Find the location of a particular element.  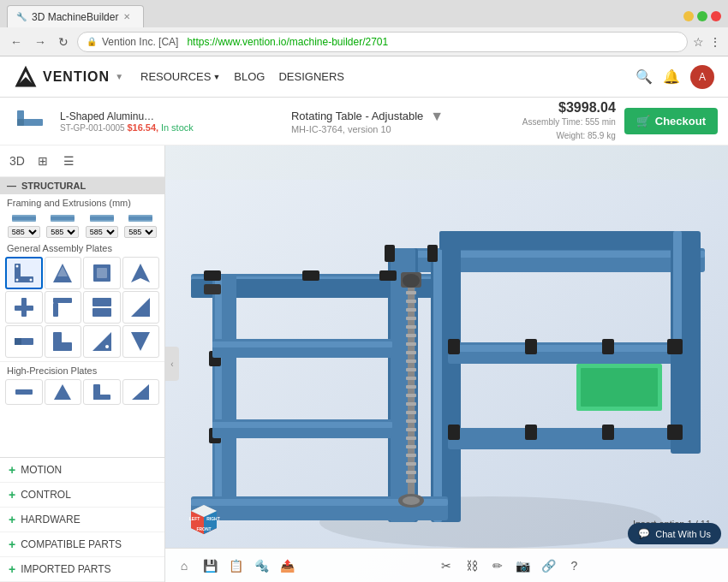

close-btn is located at coordinates (716, 16).